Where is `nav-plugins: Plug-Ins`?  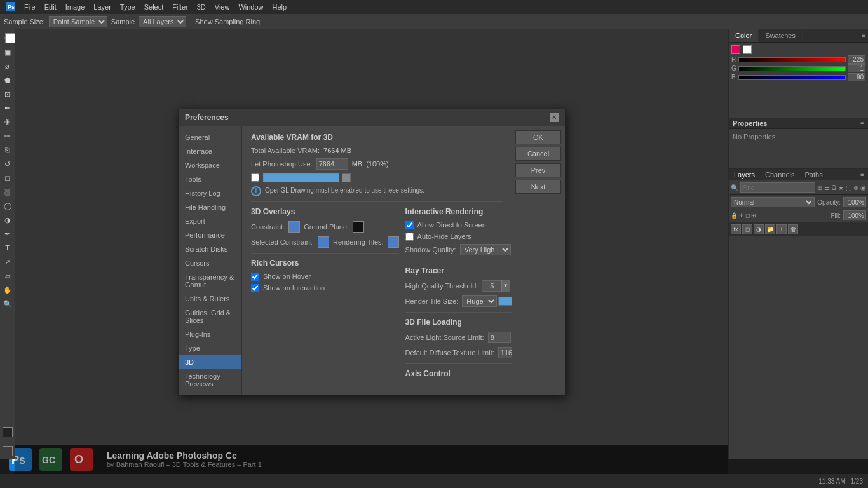 nav-plugins: Plug-Ins is located at coordinates (210, 334).